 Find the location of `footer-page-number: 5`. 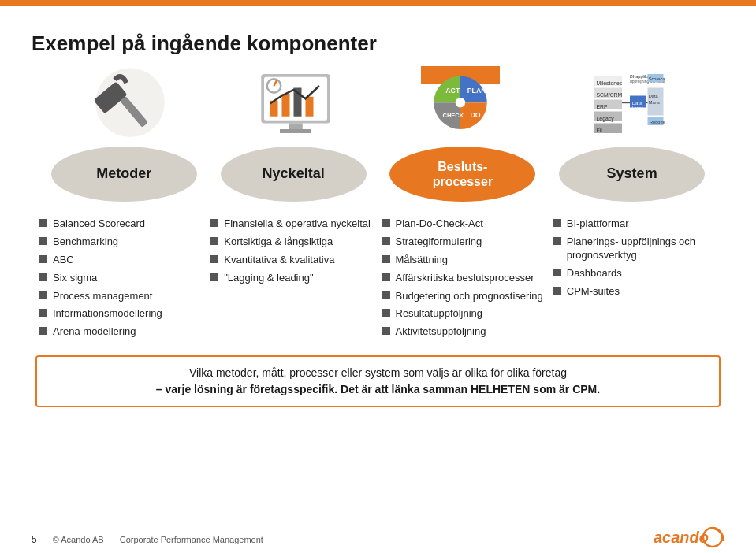

footer-page-number: 5 is located at coordinates (35, 540).